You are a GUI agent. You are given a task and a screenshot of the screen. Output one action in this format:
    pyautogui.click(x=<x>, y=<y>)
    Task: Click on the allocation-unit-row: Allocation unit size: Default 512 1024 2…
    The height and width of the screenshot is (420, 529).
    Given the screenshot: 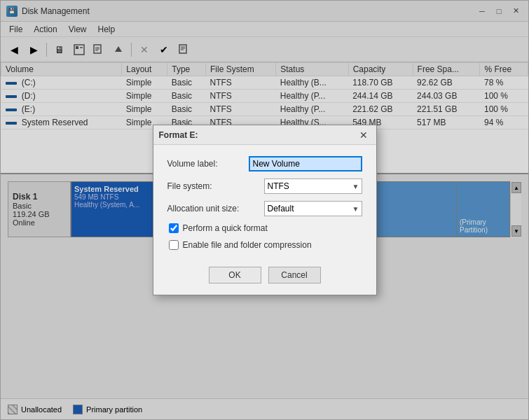 What is the action you would take?
    pyautogui.click(x=265, y=209)
    